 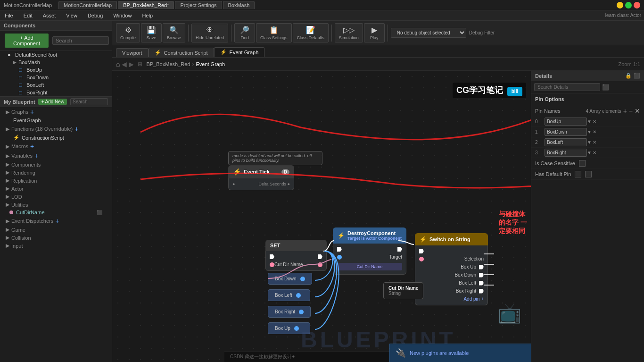 I want to click on tree-item-boxup: □ BoxUp, so click(x=56, y=70).